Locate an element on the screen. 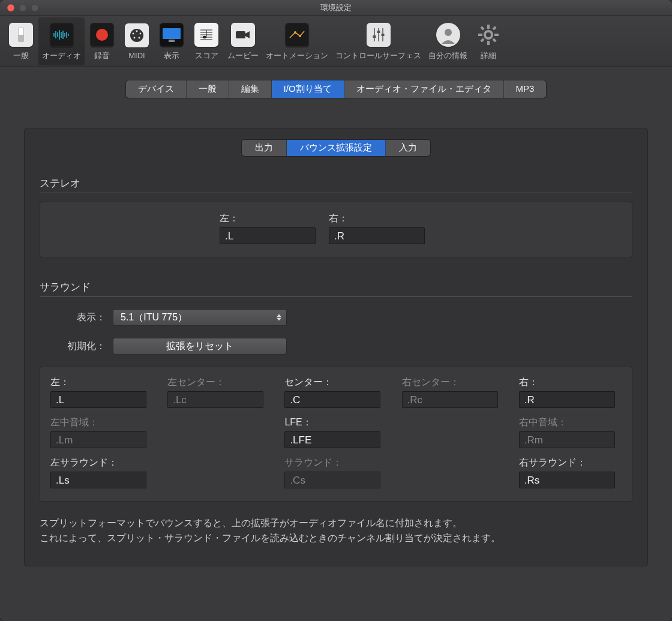 The width and height of the screenshot is (672, 621). toolbar-control-surfaces: コントロールサーフェス is located at coordinates (378, 41).